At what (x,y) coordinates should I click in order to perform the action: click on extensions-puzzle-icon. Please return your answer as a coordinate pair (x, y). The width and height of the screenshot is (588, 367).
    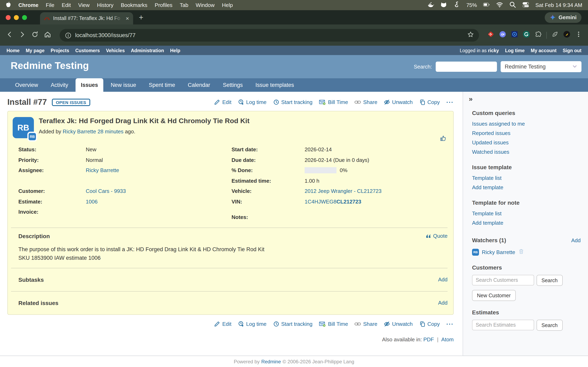
    Looking at the image, I should click on (538, 35).